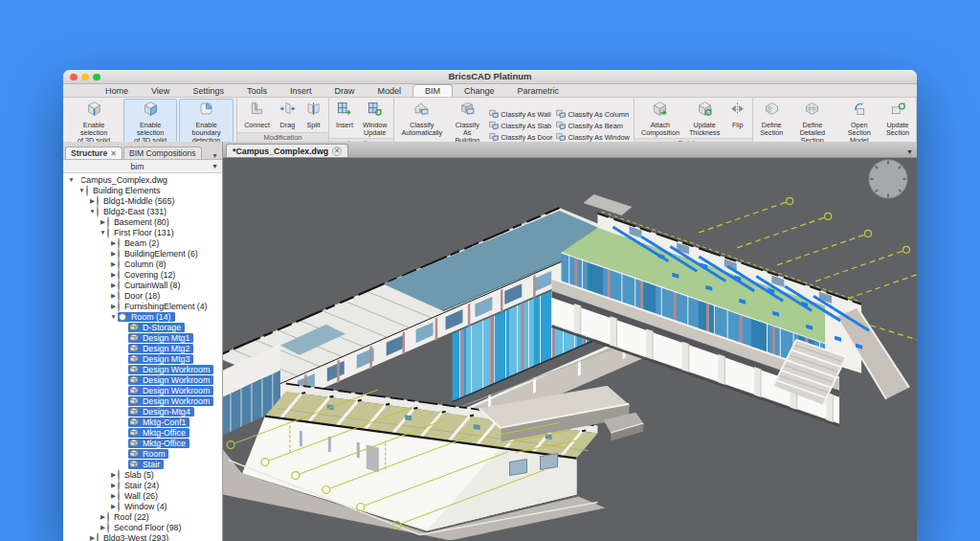 Image resolution: width=980 pixels, height=541 pixels. I want to click on button-update-thickness: Update Thickness, so click(704, 119).